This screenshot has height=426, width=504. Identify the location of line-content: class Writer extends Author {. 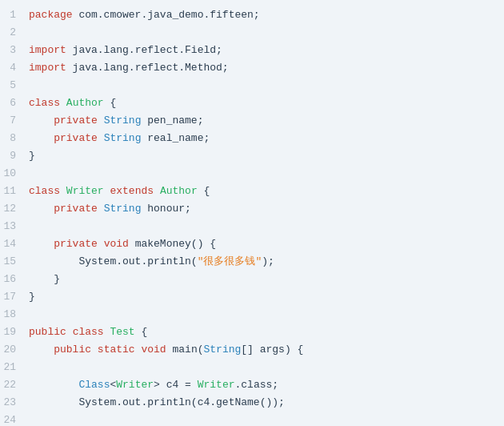
(265, 191).